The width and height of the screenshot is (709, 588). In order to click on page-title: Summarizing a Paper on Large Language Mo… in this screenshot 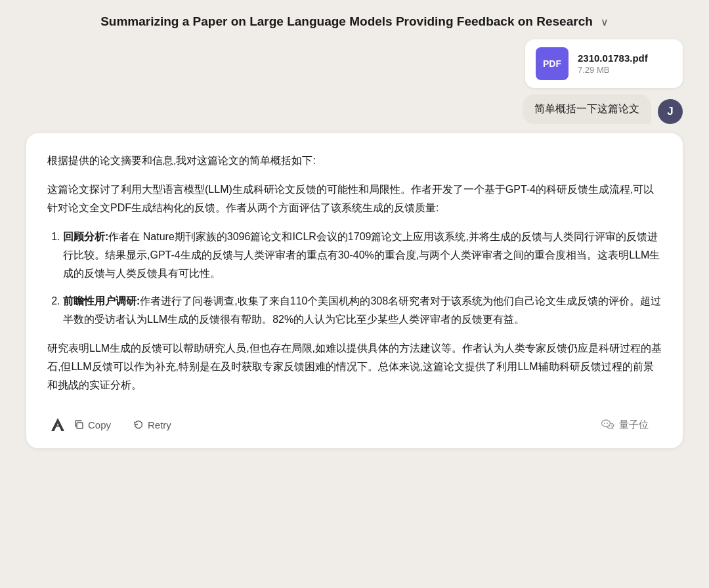, I will do `click(347, 22)`.